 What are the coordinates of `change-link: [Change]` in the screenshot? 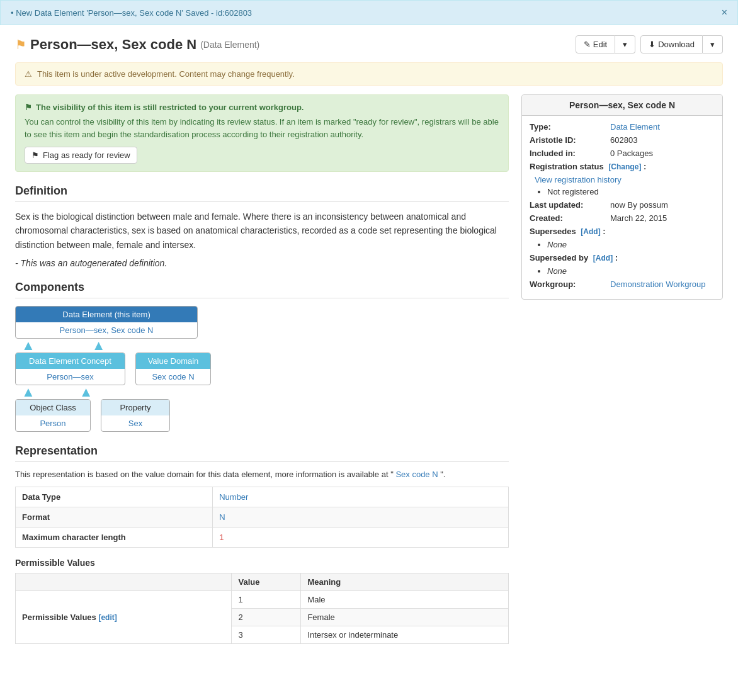 It's located at (625, 167).